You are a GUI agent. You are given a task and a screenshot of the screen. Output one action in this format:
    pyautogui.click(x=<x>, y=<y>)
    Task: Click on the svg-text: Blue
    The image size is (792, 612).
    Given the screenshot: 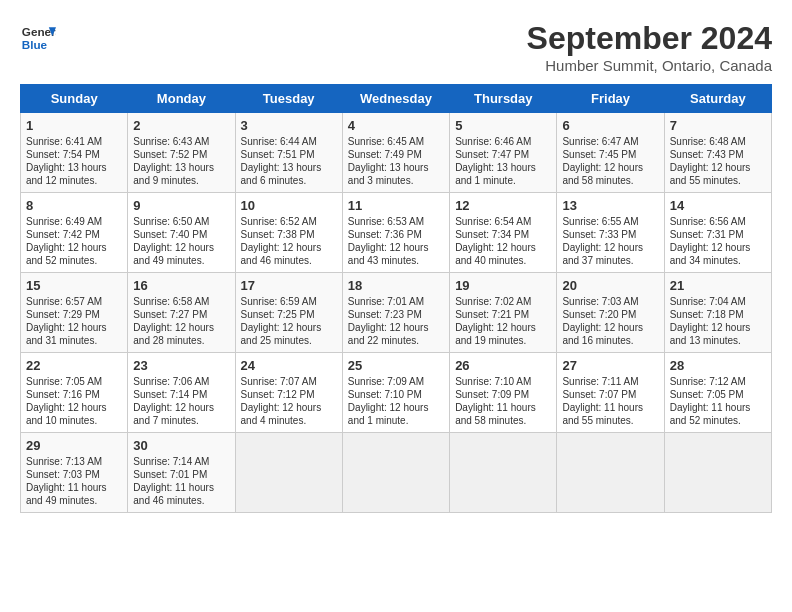 What is the action you would take?
    pyautogui.click(x=35, y=44)
    